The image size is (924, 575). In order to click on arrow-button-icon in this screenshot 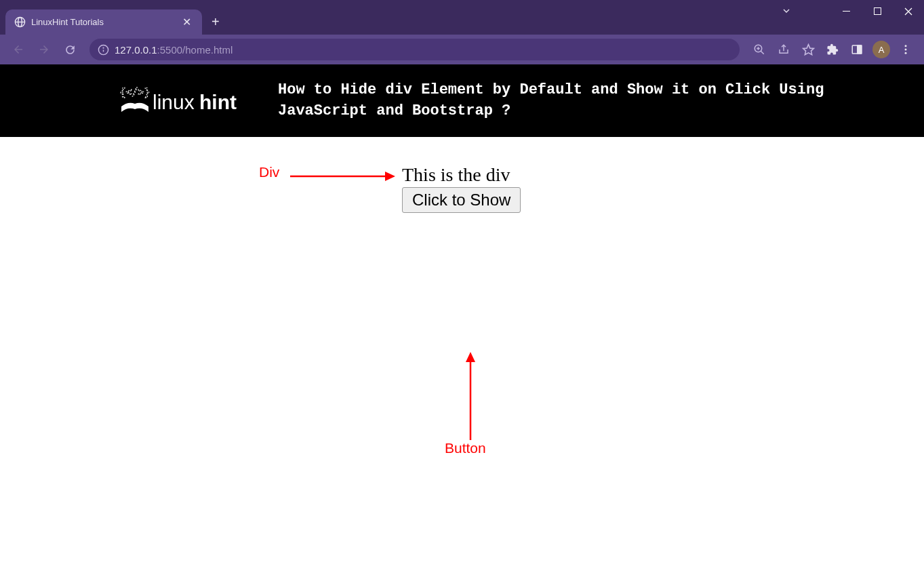, I will do `click(470, 396)`.